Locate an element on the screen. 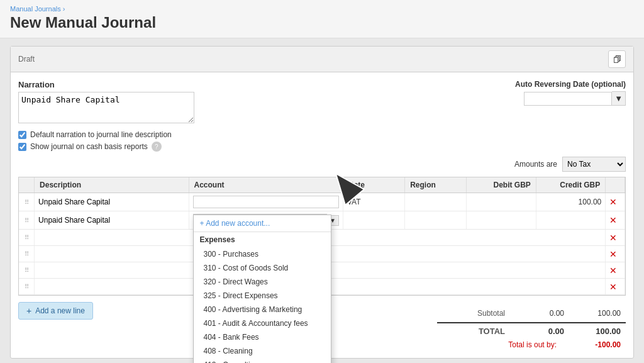 The image size is (644, 363). dropdown-item-408: 408 - Cleaning is located at coordinates (262, 351).